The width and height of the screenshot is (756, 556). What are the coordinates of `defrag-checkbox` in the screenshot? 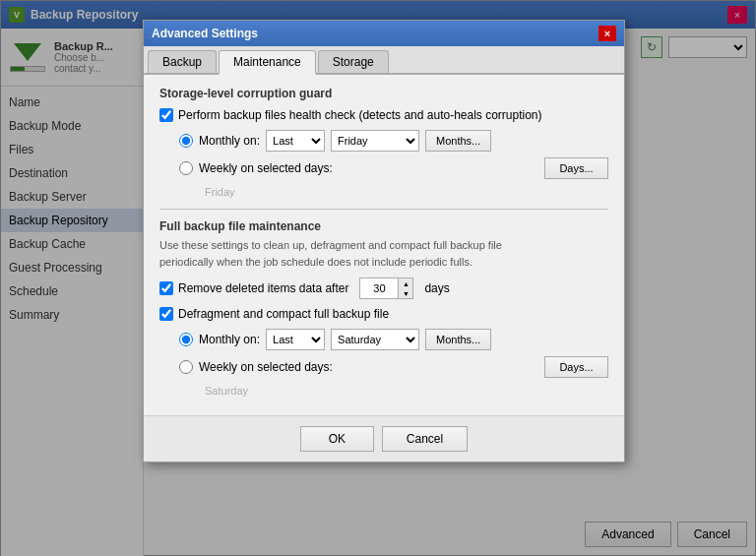 It's located at (166, 314).